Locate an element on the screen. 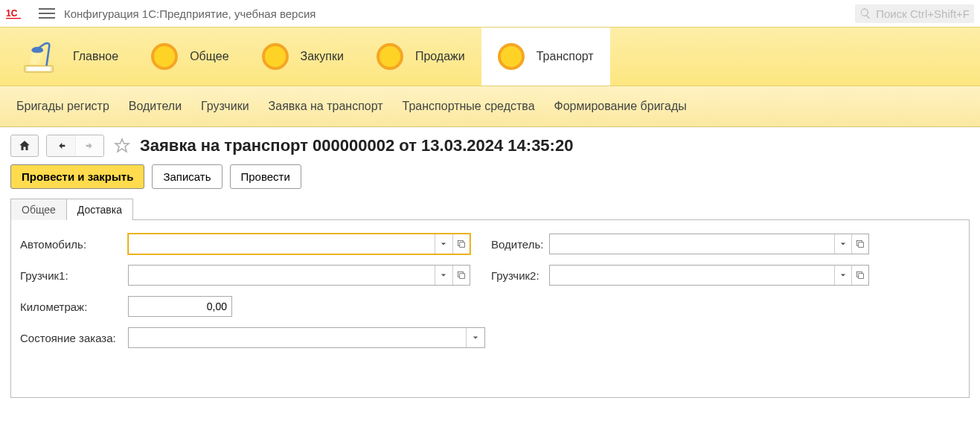  section-main: Главное is located at coordinates (67, 57).